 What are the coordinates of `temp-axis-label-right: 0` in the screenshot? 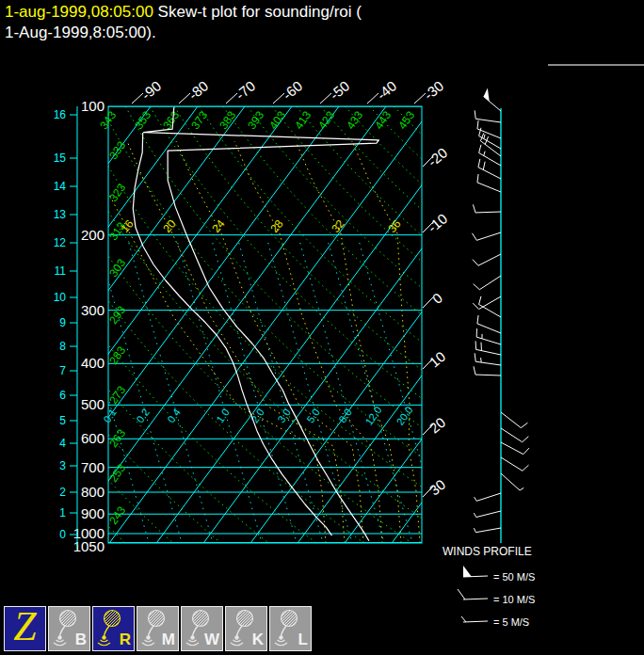 It's located at (437, 298).